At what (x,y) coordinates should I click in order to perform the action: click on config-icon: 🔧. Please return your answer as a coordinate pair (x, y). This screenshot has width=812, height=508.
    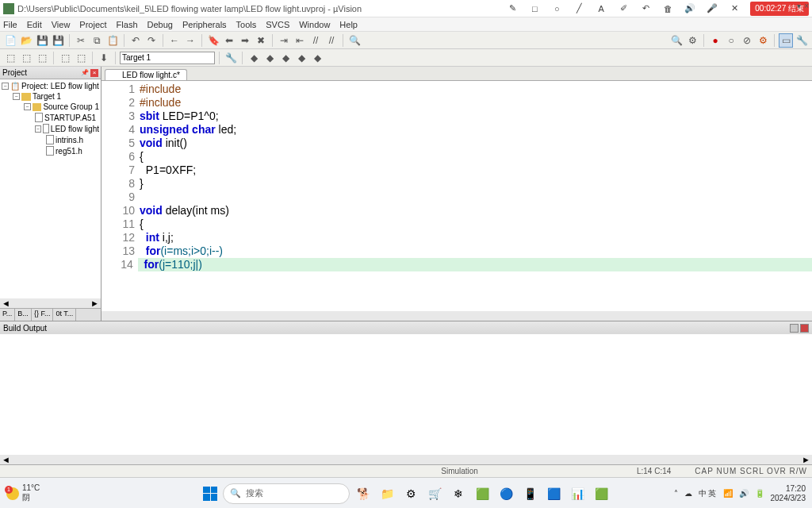
    Looking at the image, I should click on (802, 40).